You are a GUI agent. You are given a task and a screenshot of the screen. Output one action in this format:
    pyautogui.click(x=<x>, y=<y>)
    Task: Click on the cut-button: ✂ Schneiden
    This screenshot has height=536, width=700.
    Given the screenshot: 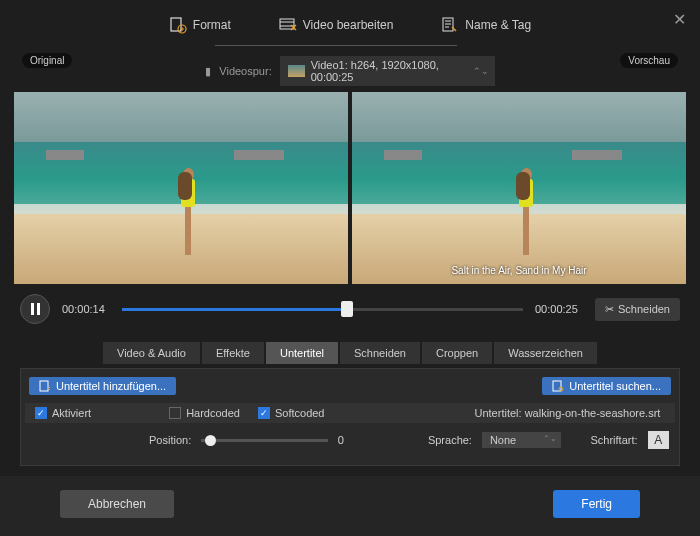 What is the action you would take?
    pyautogui.click(x=638, y=310)
    